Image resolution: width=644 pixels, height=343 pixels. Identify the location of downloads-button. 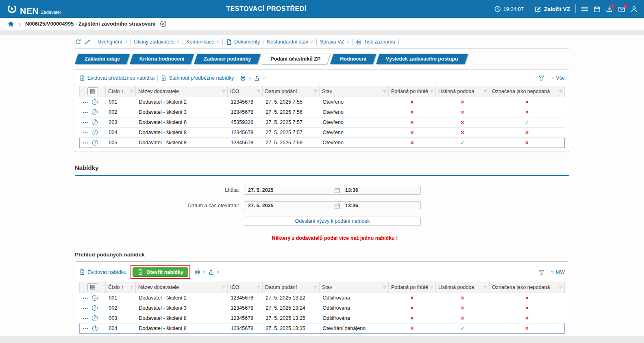
(609, 9).